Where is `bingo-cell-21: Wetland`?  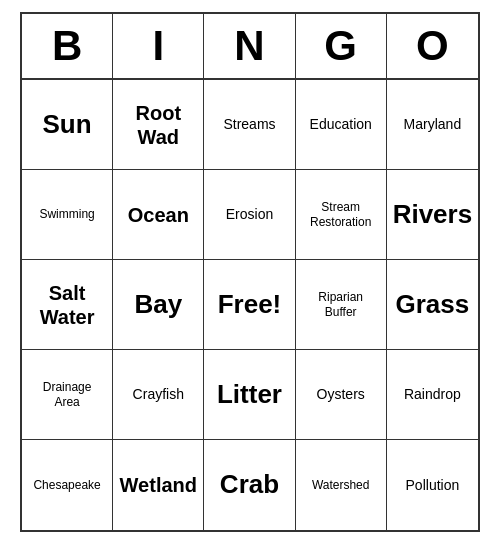 bingo-cell-21: Wetland is located at coordinates (158, 485).